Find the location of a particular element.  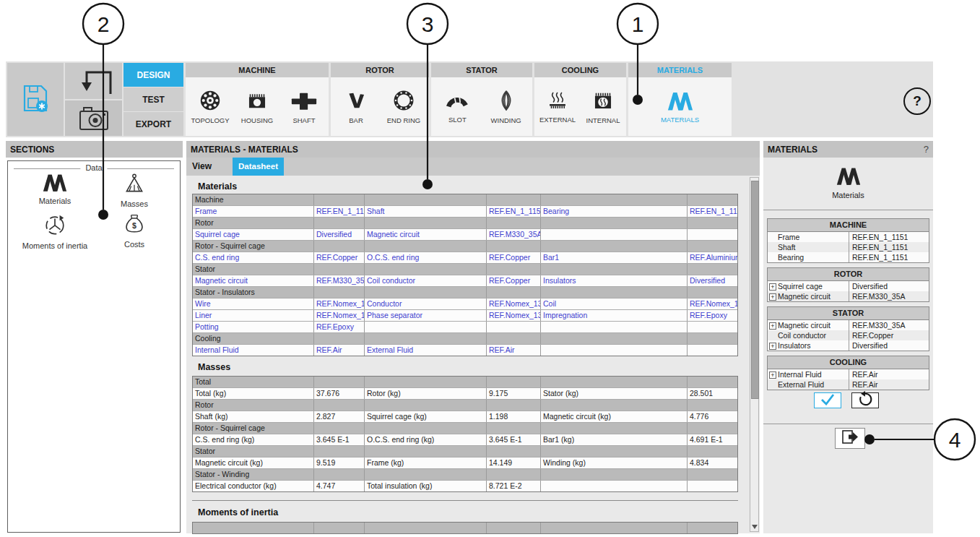

summary-row-label: Magnetic circuit is located at coordinates (808, 325).